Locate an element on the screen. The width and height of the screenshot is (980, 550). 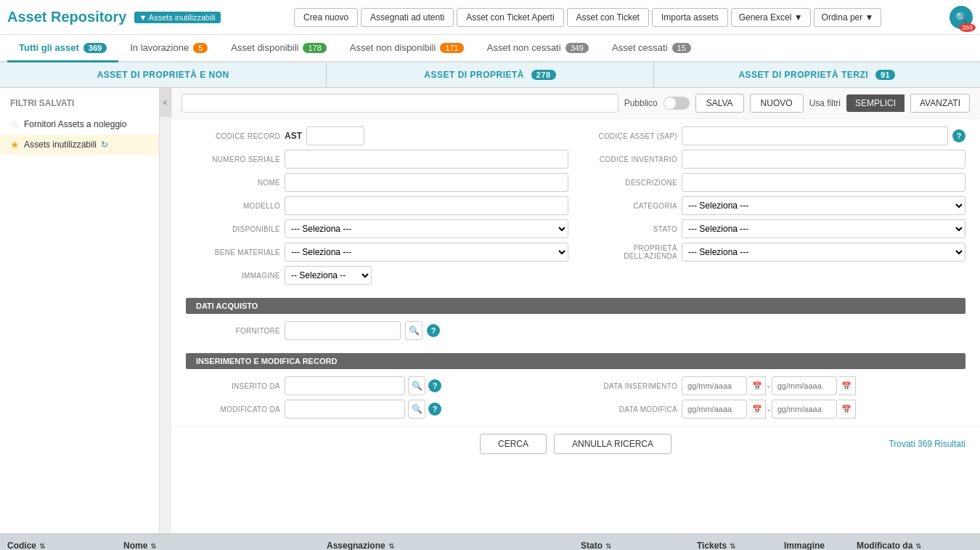
bene-materiale-select: --- Seleziona --- is located at coordinates (427, 252).